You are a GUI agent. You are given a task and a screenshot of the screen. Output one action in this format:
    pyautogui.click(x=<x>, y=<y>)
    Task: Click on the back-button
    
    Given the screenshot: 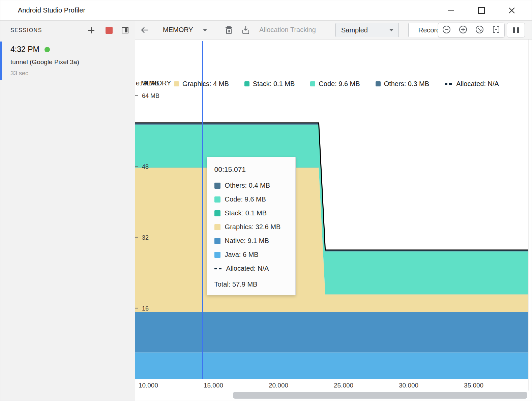 What is the action you would take?
    pyautogui.click(x=145, y=31)
    